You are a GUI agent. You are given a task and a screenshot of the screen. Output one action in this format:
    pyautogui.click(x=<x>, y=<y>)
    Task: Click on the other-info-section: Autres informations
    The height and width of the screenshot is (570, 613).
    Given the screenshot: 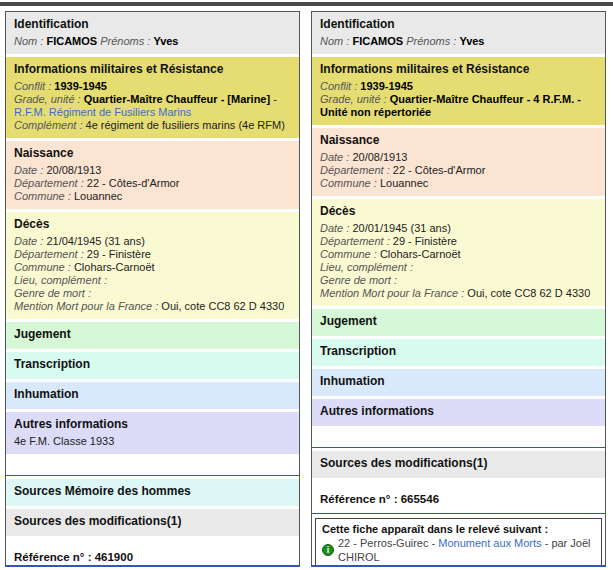 What is the action you would take?
    pyautogui.click(x=458, y=412)
    